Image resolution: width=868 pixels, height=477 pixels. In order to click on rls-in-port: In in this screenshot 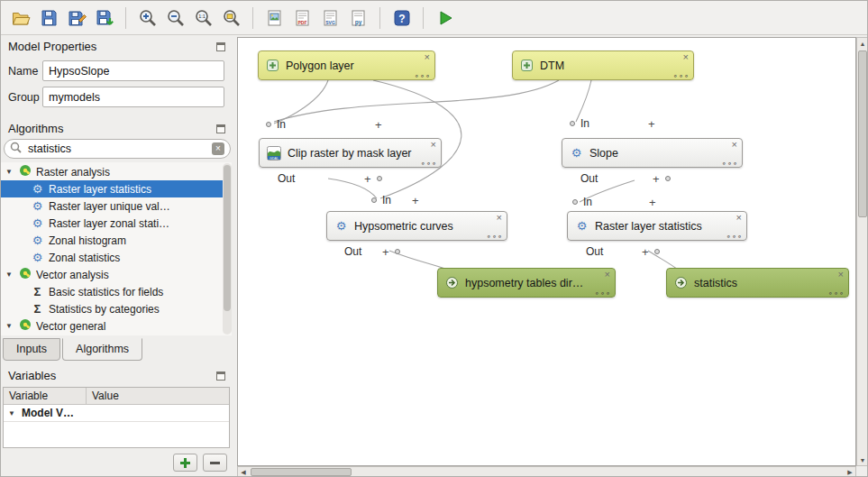, I will do `click(582, 202)`.